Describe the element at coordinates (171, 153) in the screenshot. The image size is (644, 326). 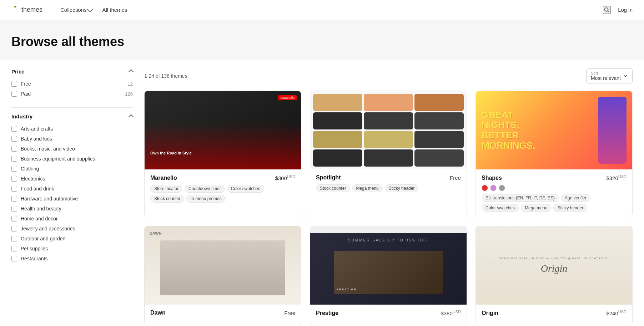
I see `maranello-tagline: Own the Road in Style` at that location.